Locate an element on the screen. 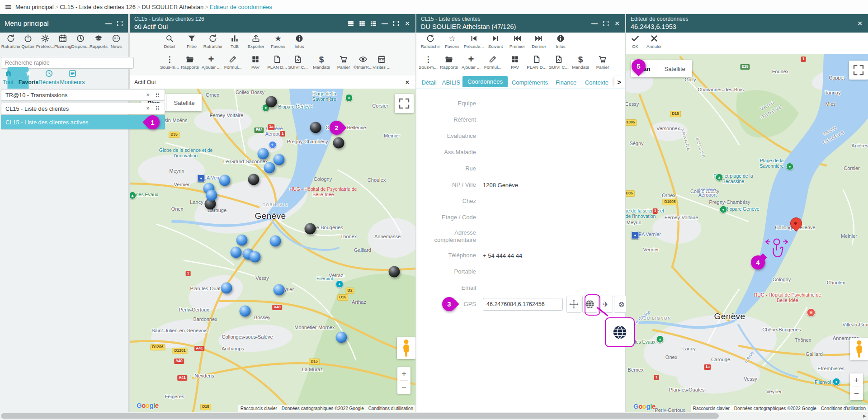 This screenshot has width=868, height=420. filter-bar: Actif Oui × is located at coordinates (273, 82).